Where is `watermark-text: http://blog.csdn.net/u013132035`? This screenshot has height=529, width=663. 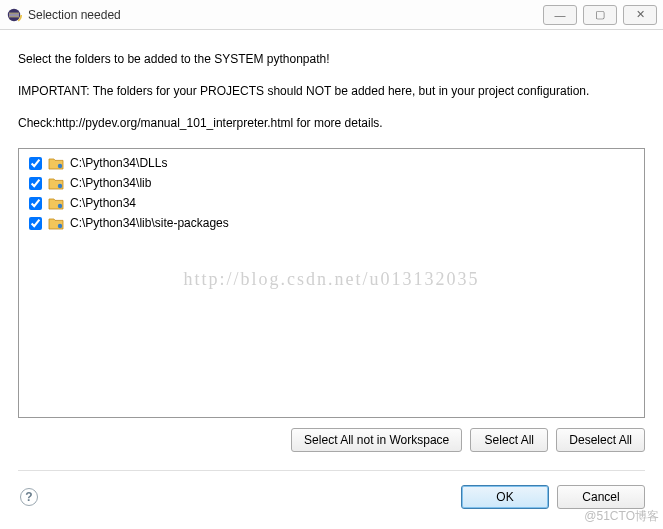 watermark-text: http://blog.csdn.net/u013132035 is located at coordinates (332, 280).